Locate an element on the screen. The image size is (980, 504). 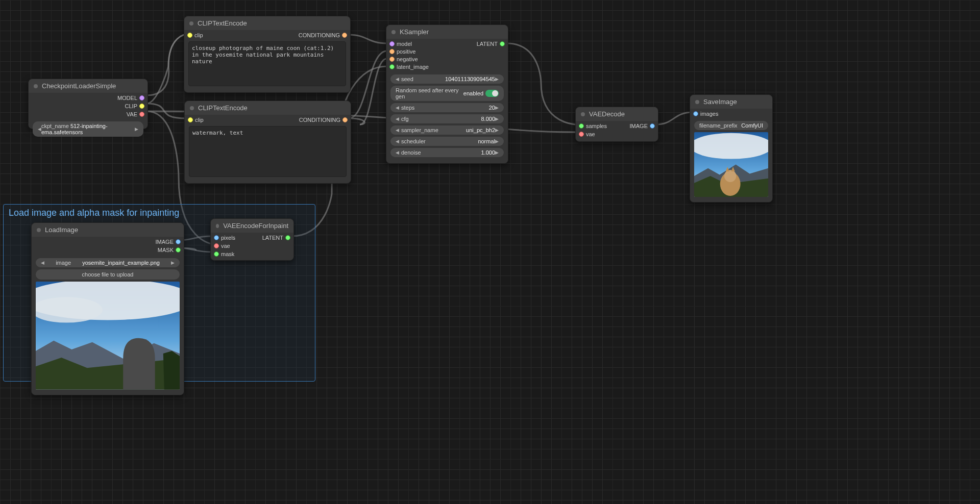
port-label: MASK is located at coordinates (165, 250).